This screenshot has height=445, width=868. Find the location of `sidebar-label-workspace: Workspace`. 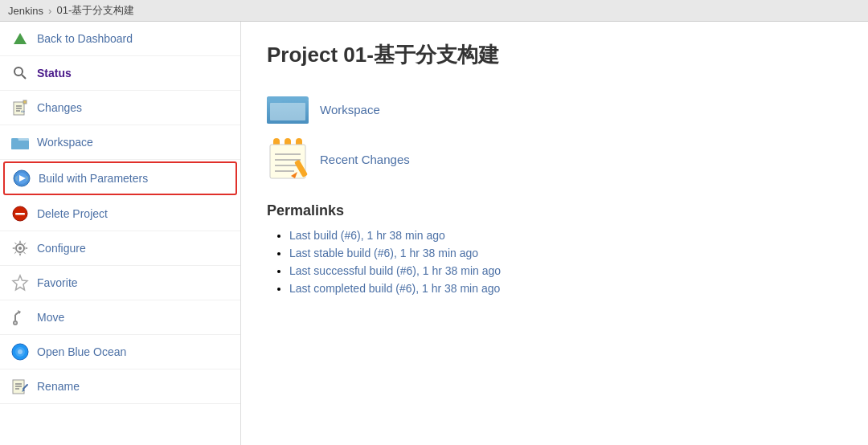

sidebar-label-workspace: Workspace is located at coordinates (65, 142).